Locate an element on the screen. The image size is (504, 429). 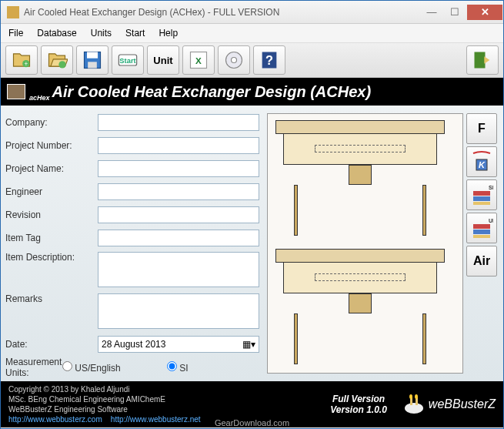
version-info: Full Version Version 1.0.0 is located at coordinates (359, 404).